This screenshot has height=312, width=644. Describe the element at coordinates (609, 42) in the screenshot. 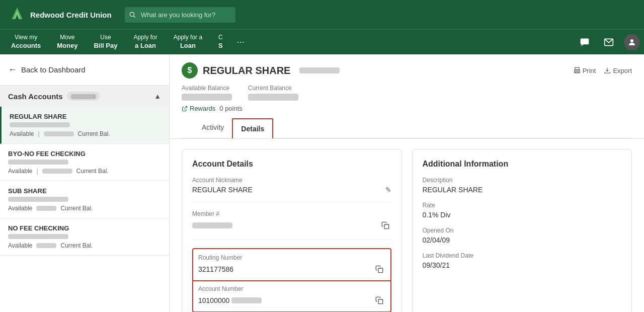

I see `mail-icon-button` at that location.